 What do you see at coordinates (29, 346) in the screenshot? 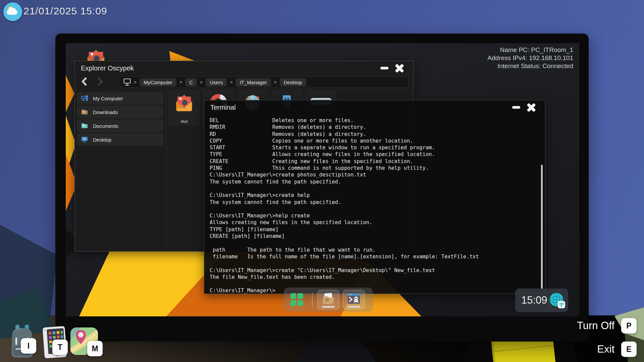
I see `key-badge-inventory: I` at bounding box center [29, 346].